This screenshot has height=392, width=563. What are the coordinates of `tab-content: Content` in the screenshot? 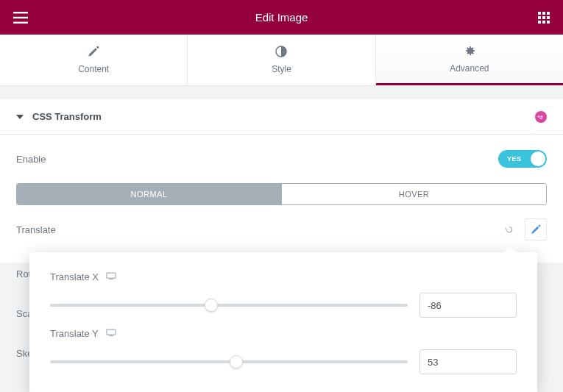 It's located at (94, 60).